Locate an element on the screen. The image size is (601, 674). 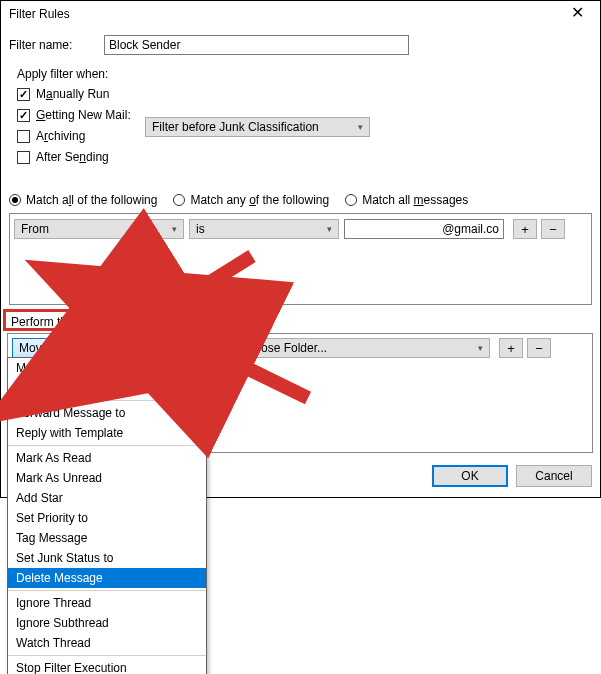
perform-actions-label: Perform these actions: is located at coordinates (71, 322).